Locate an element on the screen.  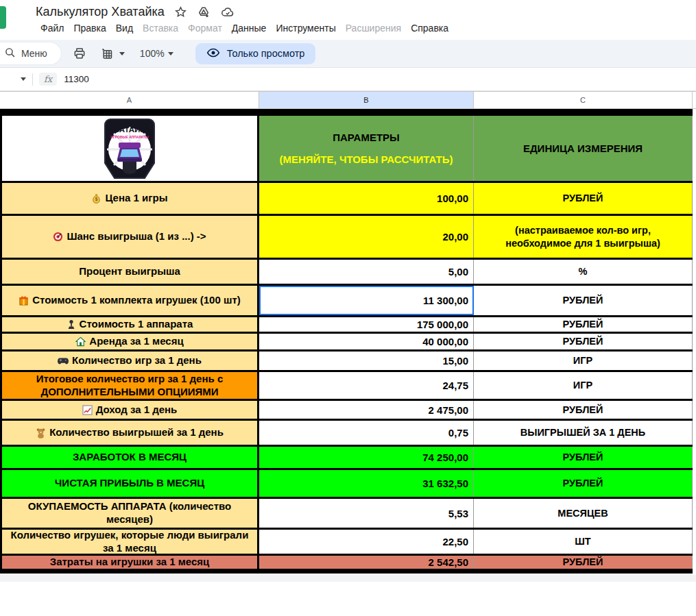
row-unit-cell: (настраиваемое кол-во игр, необходимое д… is located at coordinates (583, 237).